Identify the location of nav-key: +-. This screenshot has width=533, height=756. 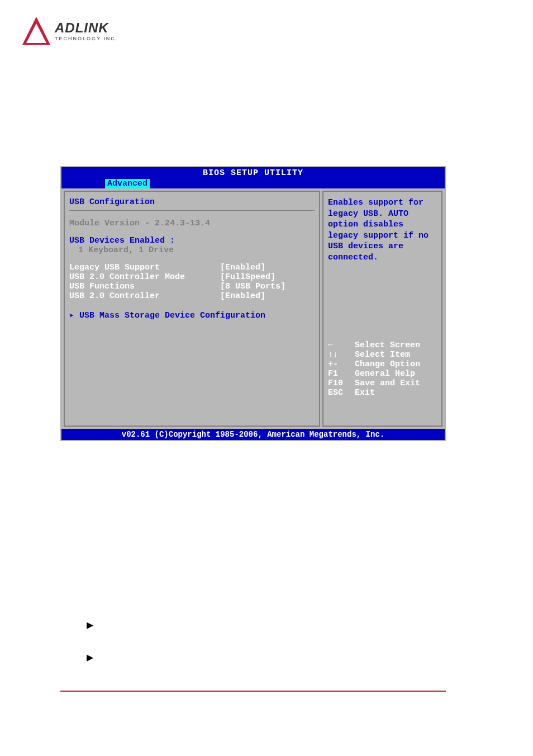
(341, 365).